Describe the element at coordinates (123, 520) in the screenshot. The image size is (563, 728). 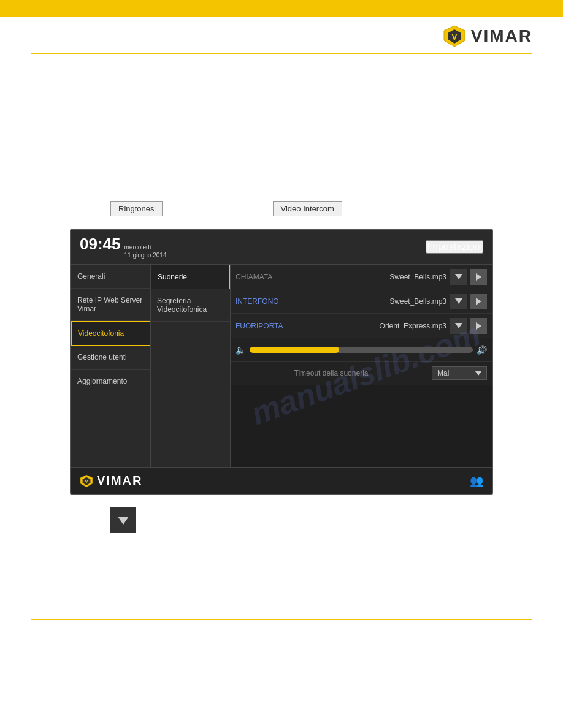
I see `dropdown-small-button` at that location.